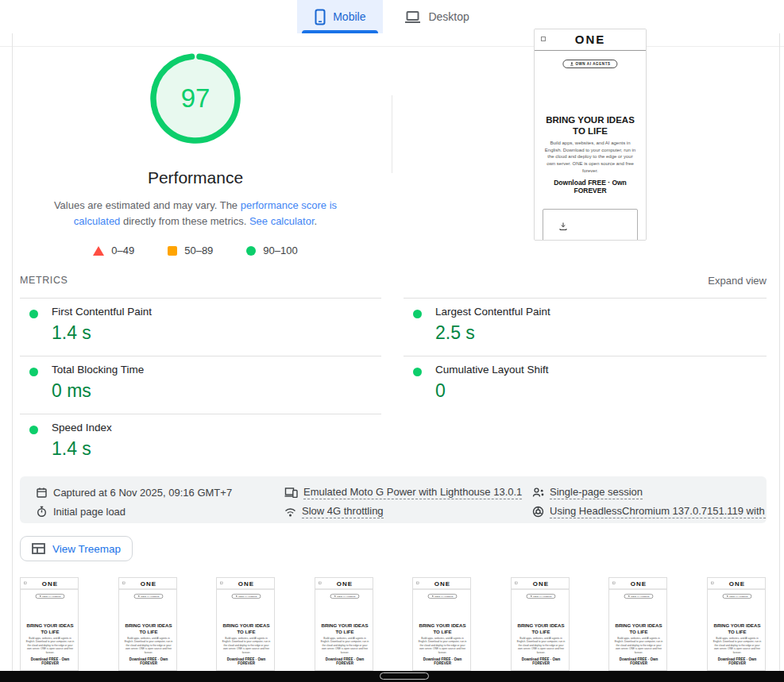  What do you see at coordinates (658, 511) in the screenshot?
I see `browser-version-text: Using HeadlessChromium 137.0.7151.119 wi…` at bounding box center [658, 511].